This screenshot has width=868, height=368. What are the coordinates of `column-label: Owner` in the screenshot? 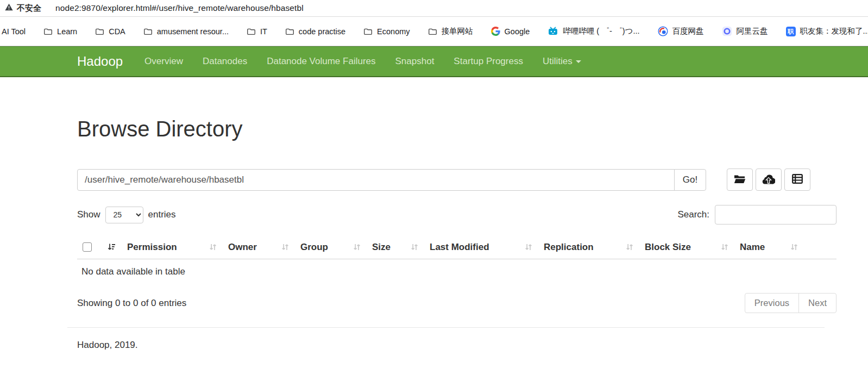 It's located at (242, 247).